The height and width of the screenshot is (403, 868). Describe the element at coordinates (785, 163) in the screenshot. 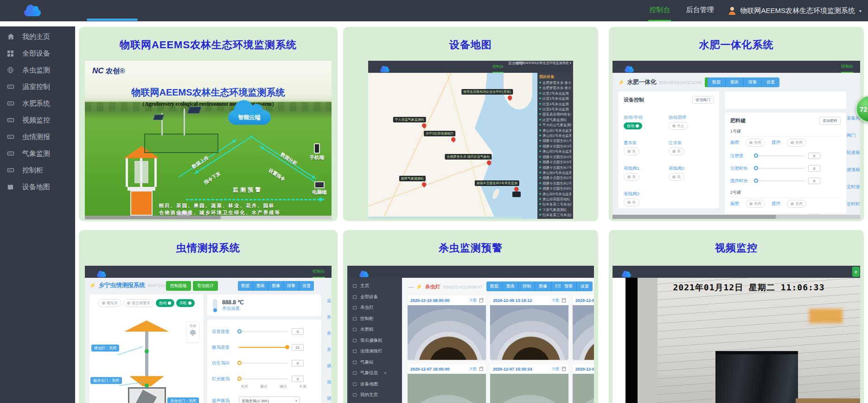

I see `fertilizer-tank-panel: 肥料罐 添加肥料 1号罐 施肥关闭 搅拌关闭 注肥量0 注肥时长0 搅拌时长0 …` at that location.